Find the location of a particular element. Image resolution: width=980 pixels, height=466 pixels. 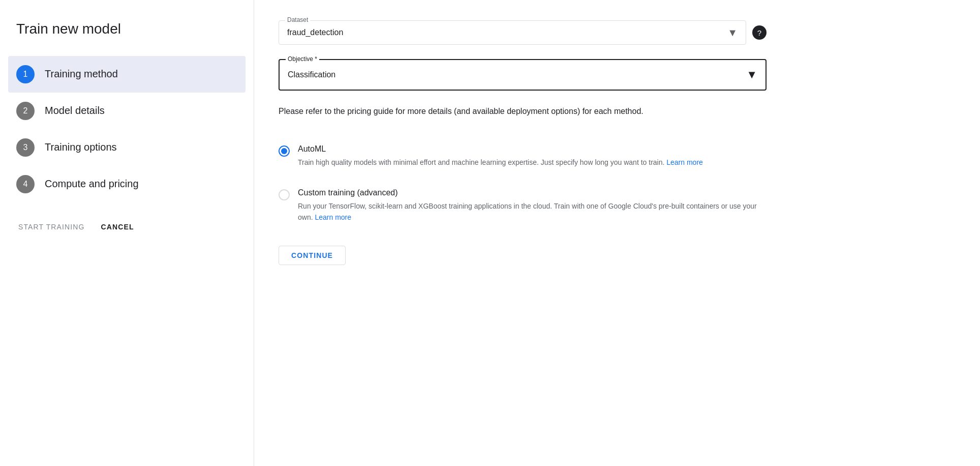

automl-description: Train high quality models with minimal e… is located at coordinates (532, 162).